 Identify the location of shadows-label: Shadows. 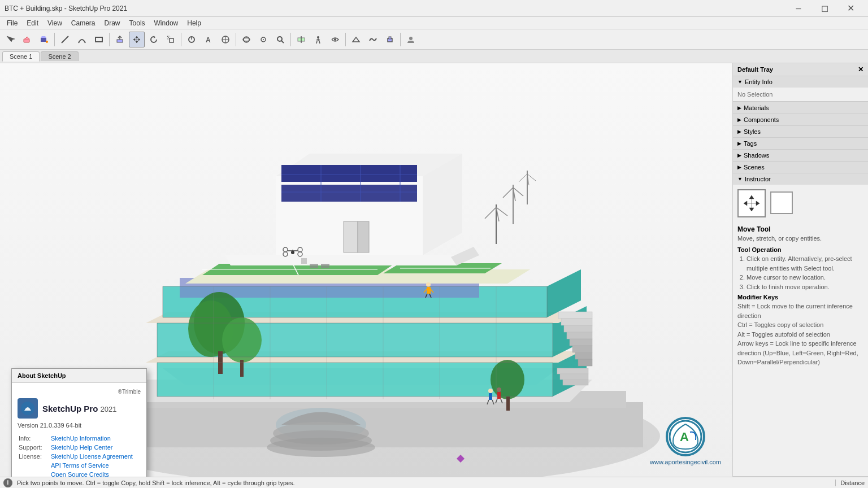
(756, 155).